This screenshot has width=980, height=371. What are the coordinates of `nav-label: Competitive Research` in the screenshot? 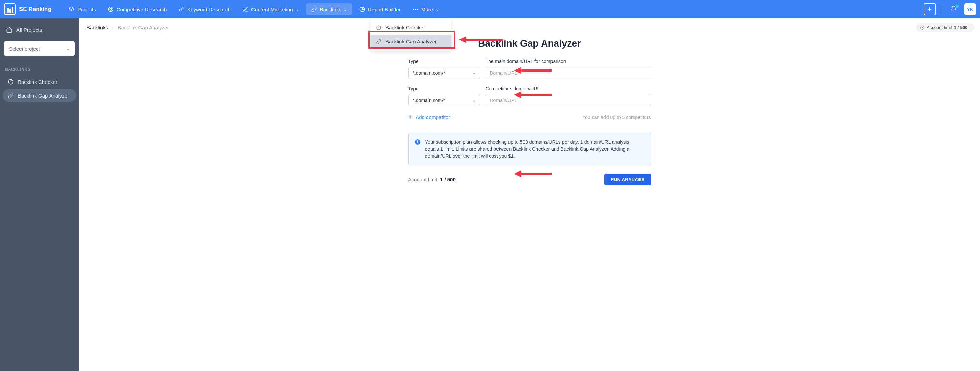 It's located at (142, 9).